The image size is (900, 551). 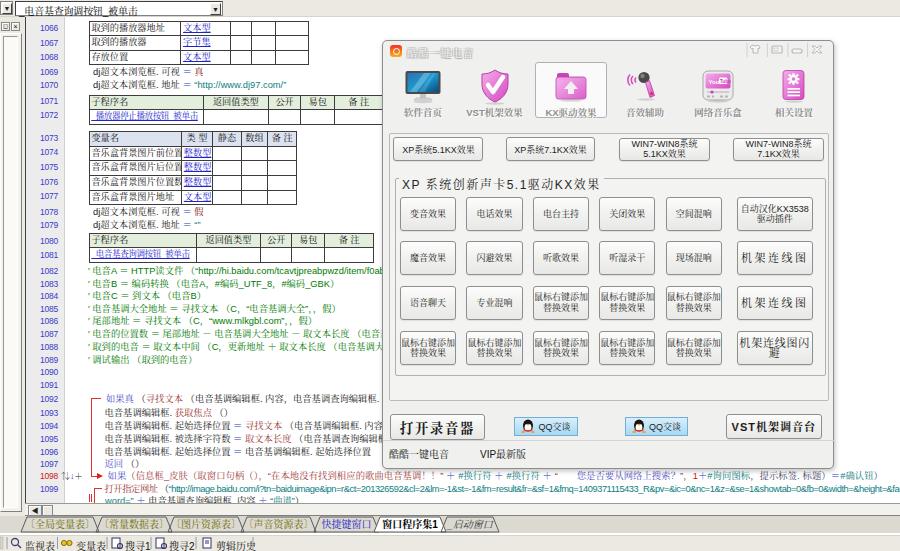 I want to click on svg-text: 〔图片资源表〕, so click(x=206, y=524).